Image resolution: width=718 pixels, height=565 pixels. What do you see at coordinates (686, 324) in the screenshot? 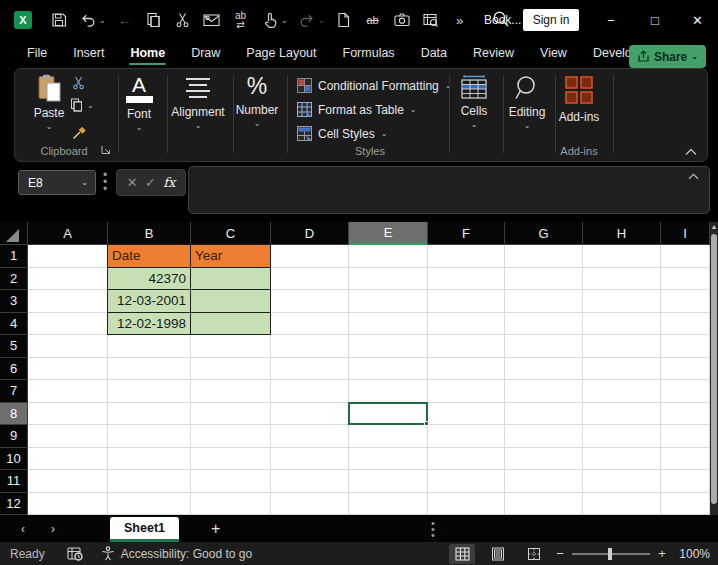
I see `grid-cell-I4` at bounding box center [686, 324].